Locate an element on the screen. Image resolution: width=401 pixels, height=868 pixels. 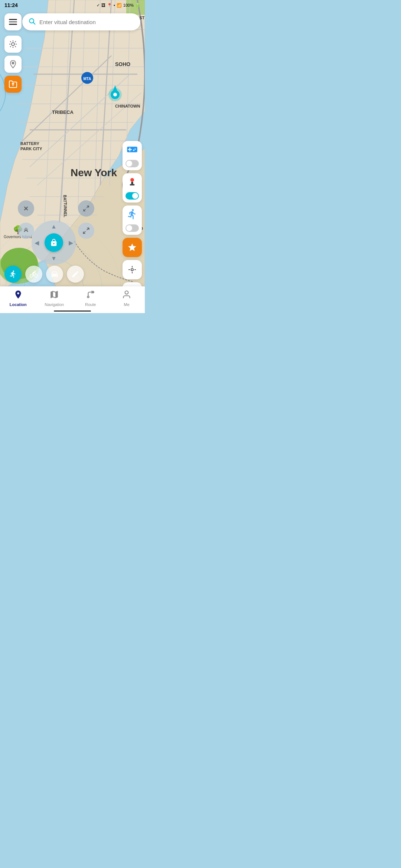
status-bar: 11:24 ✓ 🖼 📍 • 📶 100% 🔋 is located at coordinates (72, 5).